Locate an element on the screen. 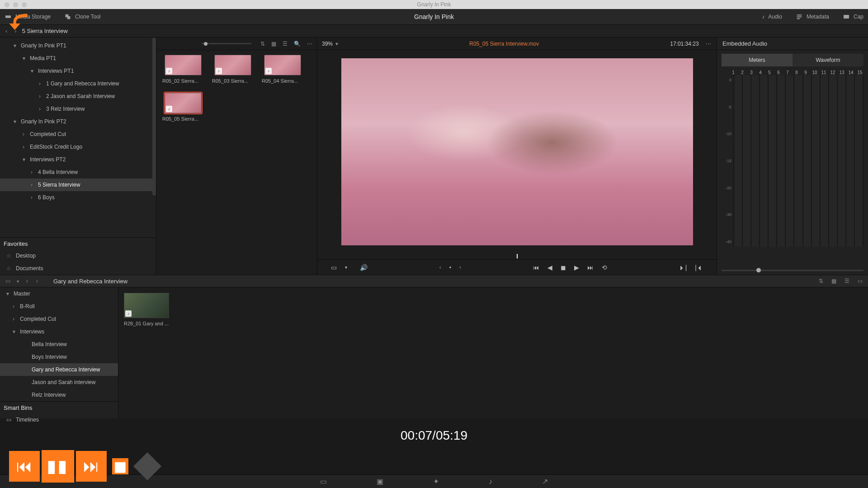 The width and height of the screenshot is (868, 488). metadata-button: Metadata is located at coordinates (812, 17).